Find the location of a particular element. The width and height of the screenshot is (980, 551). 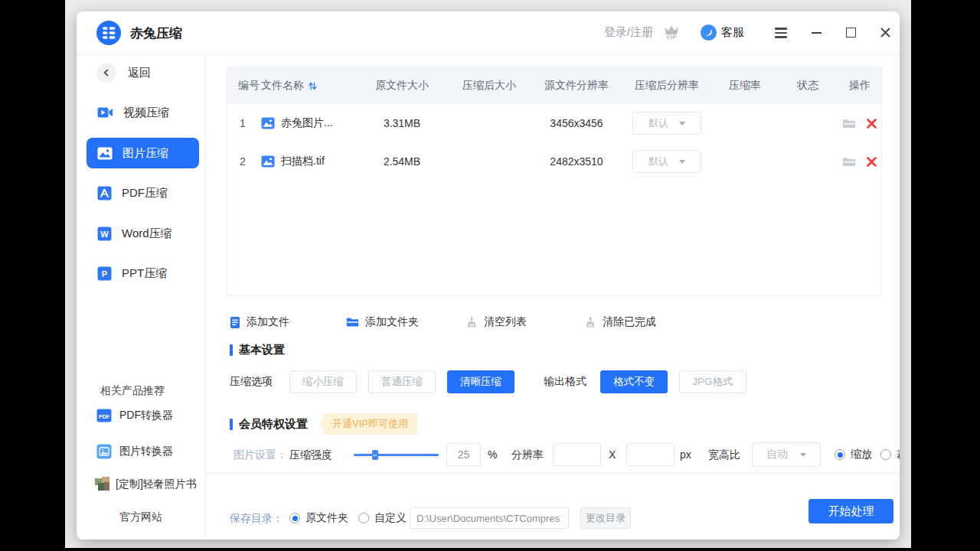

custom-folder-label: 自定义 is located at coordinates (390, 518).